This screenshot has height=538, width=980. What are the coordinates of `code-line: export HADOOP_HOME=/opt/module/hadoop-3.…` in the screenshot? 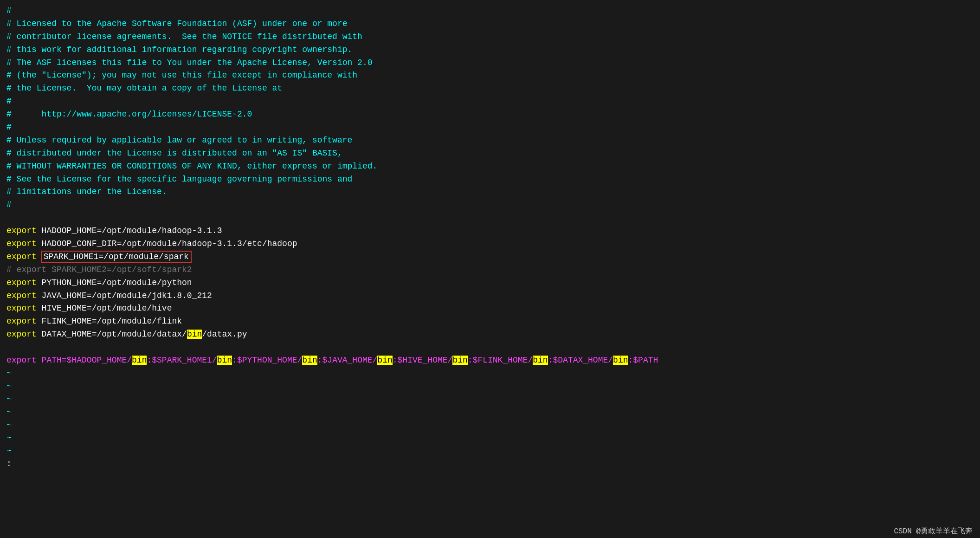 It's located at (490, 231).